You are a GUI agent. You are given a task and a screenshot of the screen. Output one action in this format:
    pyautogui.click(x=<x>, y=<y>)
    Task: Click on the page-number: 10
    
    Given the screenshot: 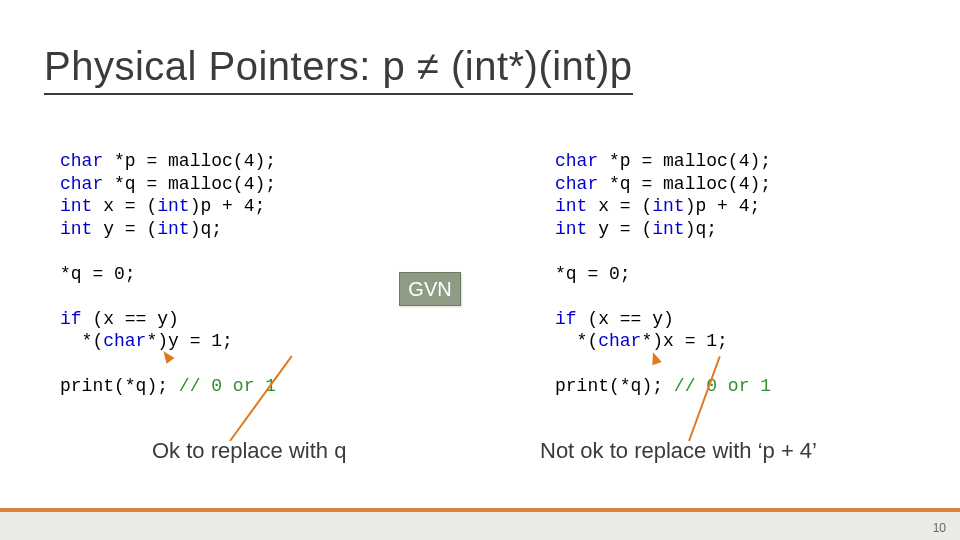 What is the action you would take?
    pyautogui.click(x=940, y=528)
    